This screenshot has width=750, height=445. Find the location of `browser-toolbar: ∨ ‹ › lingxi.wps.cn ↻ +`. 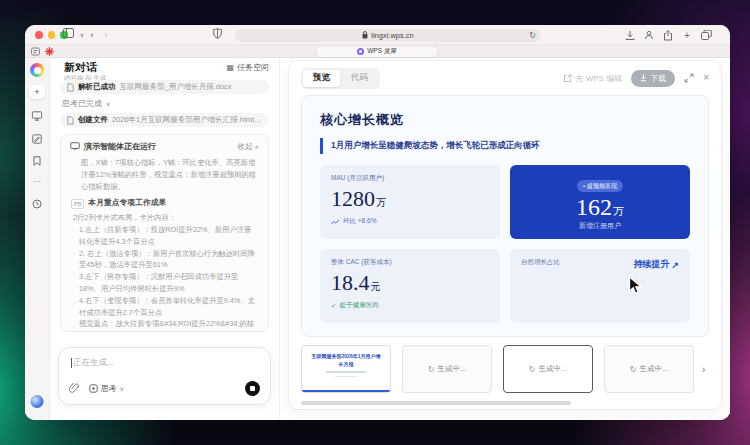

browser-toolbar: ∨ ‹ › lingxi.wps.cn ↻ + is located at coordinates (378, 35).